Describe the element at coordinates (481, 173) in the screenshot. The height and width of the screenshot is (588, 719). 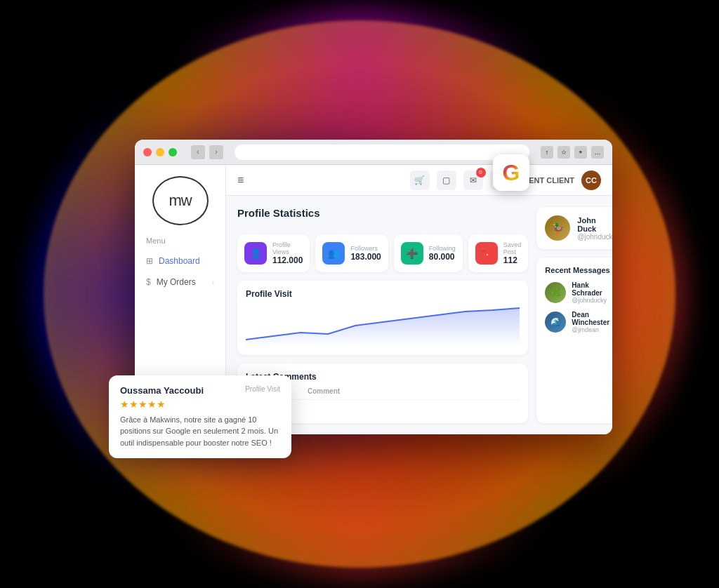
I see `mail-badge: 0` at that location.